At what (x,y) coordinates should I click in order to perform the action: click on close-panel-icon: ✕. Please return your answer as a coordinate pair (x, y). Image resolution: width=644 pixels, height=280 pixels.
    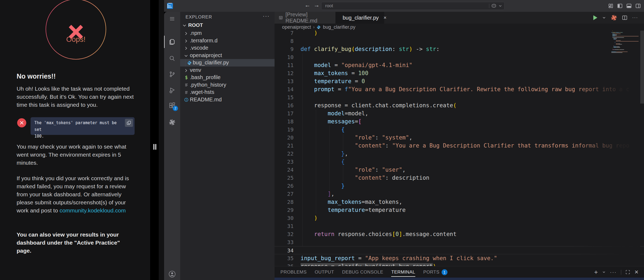
    Looking at the image, I should click on (636, 272).